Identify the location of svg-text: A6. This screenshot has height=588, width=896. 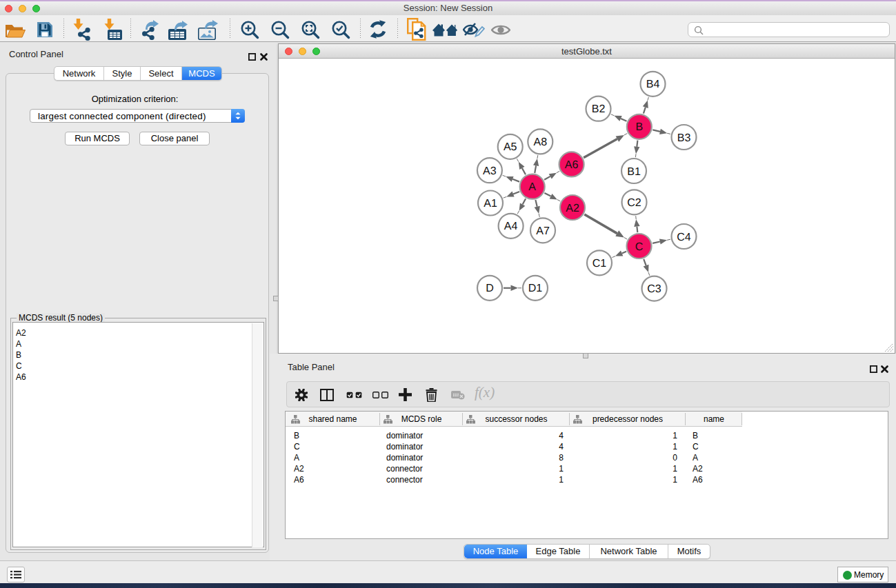
(572, 165).